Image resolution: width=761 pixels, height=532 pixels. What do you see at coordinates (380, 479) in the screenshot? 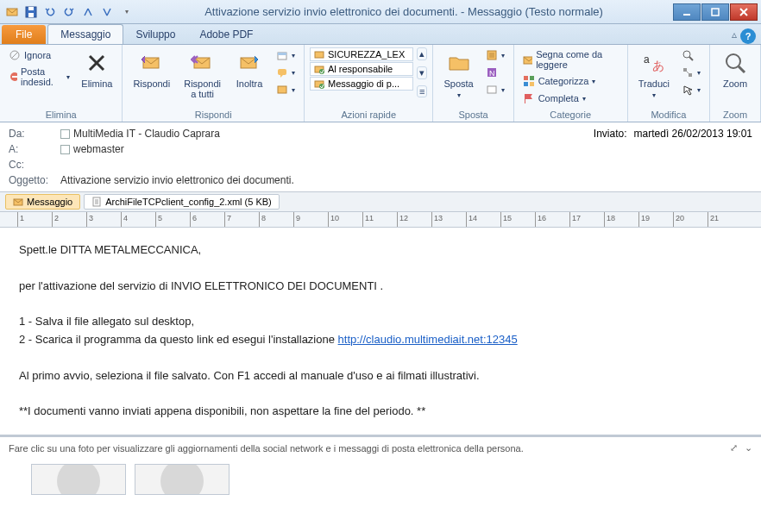
I see `people-thumbnails` at bounding box center [380, 479].